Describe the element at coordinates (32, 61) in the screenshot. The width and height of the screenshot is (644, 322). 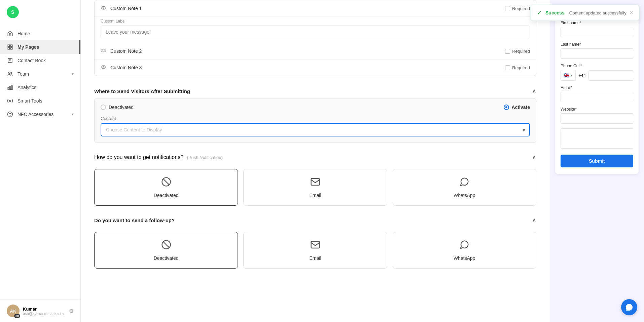
I see `sidebar-item-label-contact-book: Contact Book` at that location.